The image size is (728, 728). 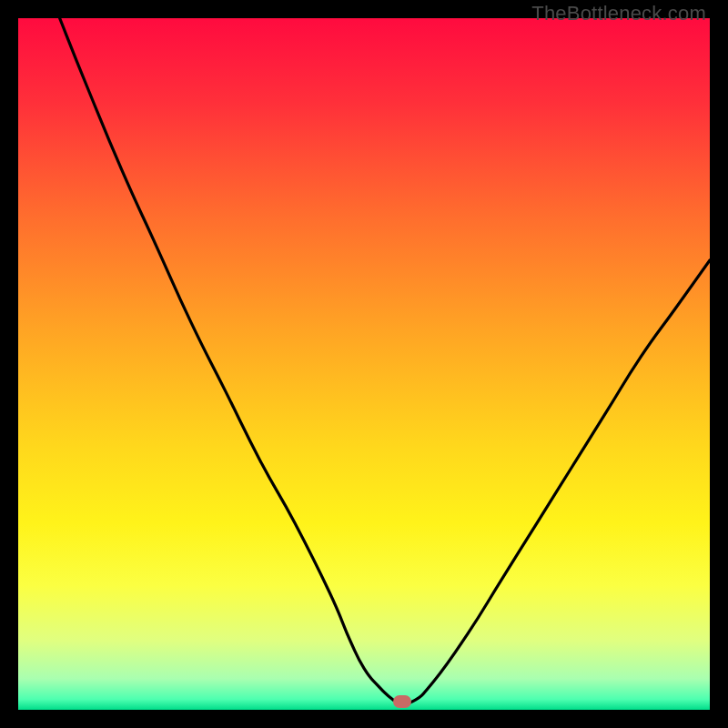 I want to click on optimum-marker, so click(x=402, y=702).